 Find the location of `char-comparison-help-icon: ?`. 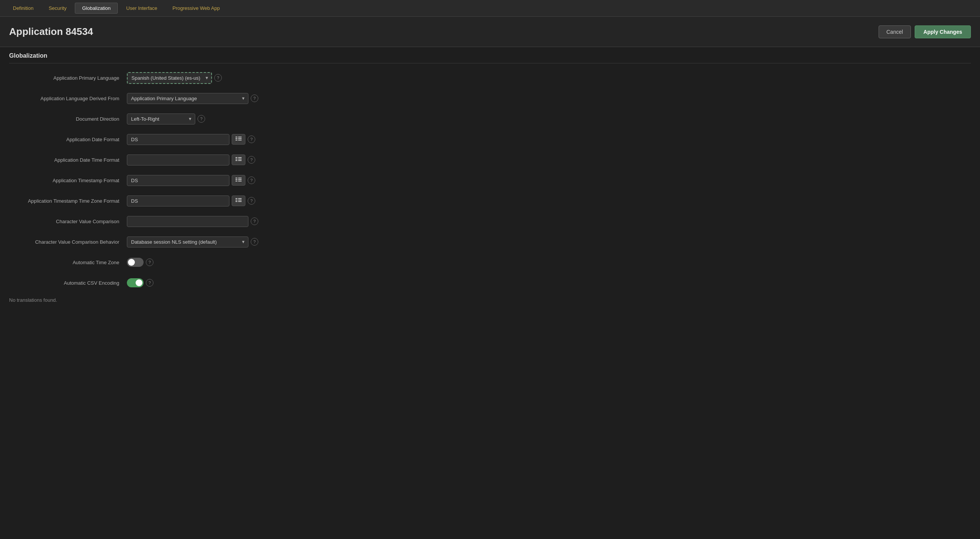

char-comparison-help-icon: ? is located at coordinates (255, 221).